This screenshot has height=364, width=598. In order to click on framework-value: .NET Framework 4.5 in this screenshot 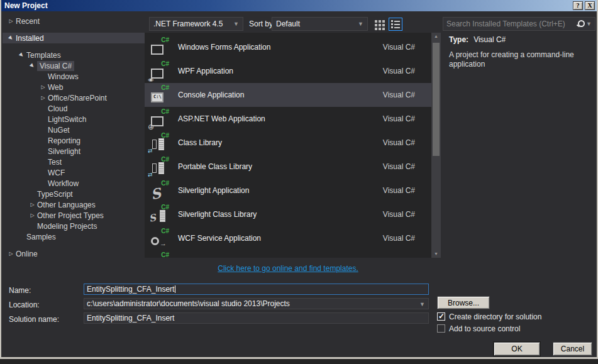, I will do `click(192, 24)`.